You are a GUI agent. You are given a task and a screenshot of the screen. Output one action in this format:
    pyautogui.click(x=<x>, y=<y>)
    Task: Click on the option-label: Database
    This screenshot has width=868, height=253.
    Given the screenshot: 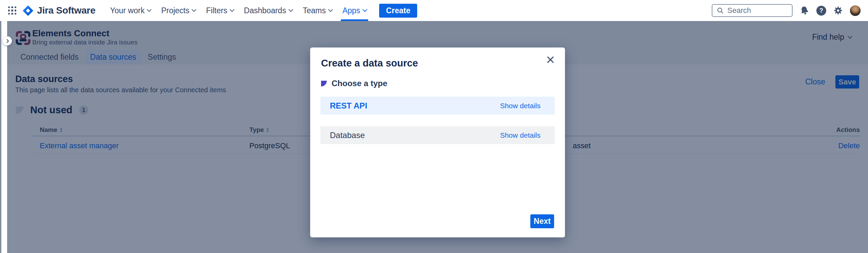 What is the action you would take?
    pyautogui.click(x=347, y=135)
    